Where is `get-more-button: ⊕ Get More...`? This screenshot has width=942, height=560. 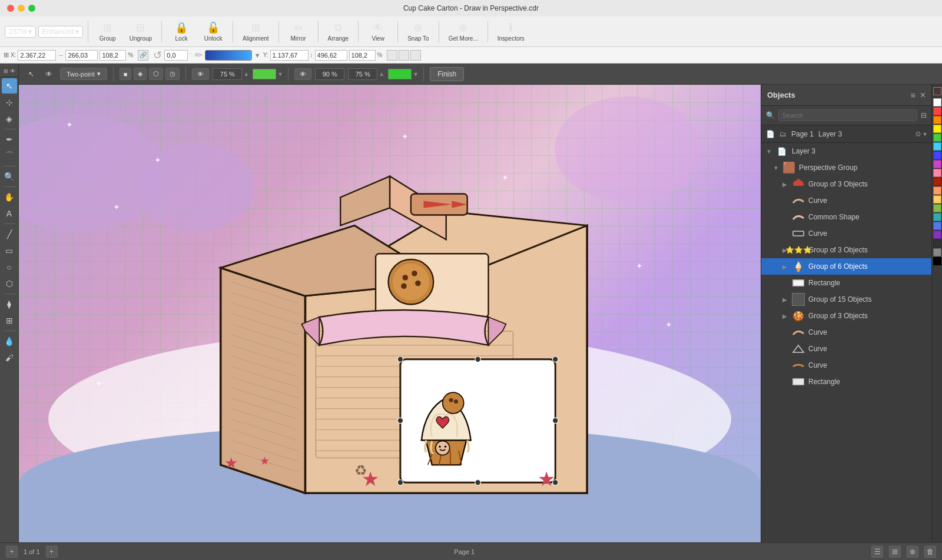 get-more-button: ⊕ Get More... is located at coordinates (463, 32).